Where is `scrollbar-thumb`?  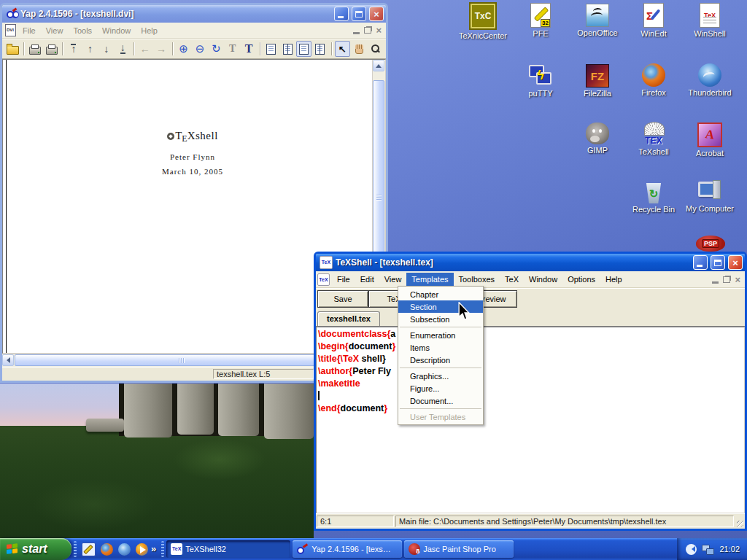
scrollbar-thumb is located at coordinates (182, 360).